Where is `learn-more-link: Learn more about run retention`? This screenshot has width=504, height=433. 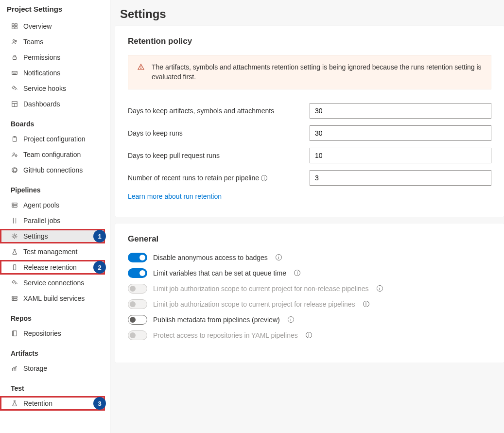 learn-more-link: Learn more about run retention is located at coordinates (175, 196).